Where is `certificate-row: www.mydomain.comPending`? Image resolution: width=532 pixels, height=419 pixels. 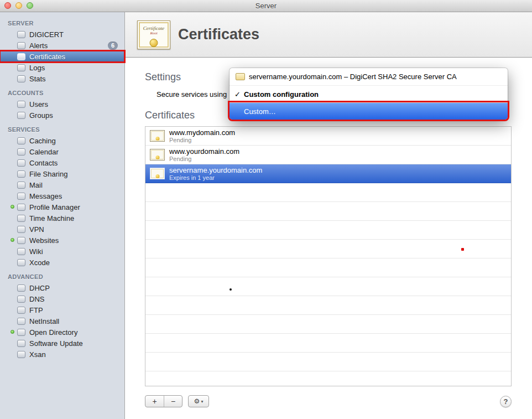 certificate-row: www.mydomain.comPending is located at coordinates (328, 136).